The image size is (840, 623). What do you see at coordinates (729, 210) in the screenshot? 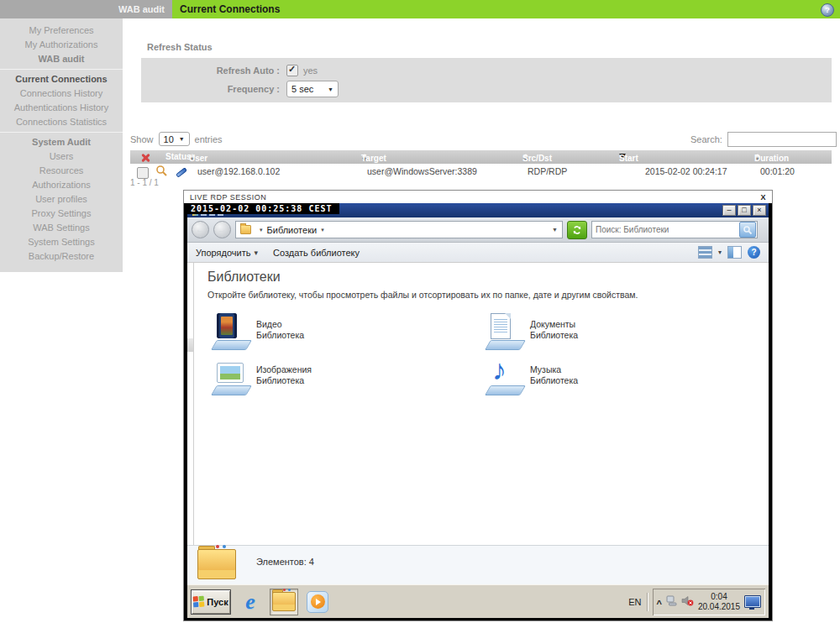
I see `minimize-icon: –` at bounding box center [729, 210].